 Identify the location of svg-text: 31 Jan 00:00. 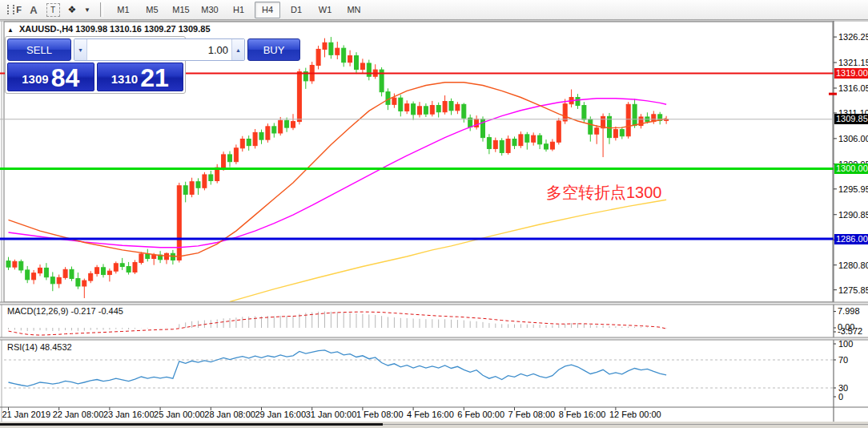
(332, 414).